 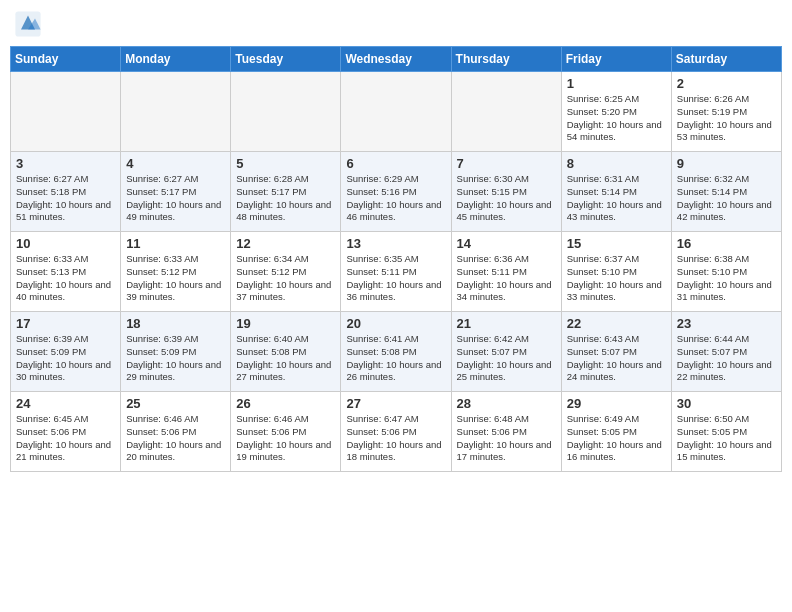 What do you see at coordinates (176, 192) in the screenshot?
I see `calendar-cell: 4Sunrise: 6:27 AM Sunset: 5:17 PM Daylig…` at bounding box center [176, 192].